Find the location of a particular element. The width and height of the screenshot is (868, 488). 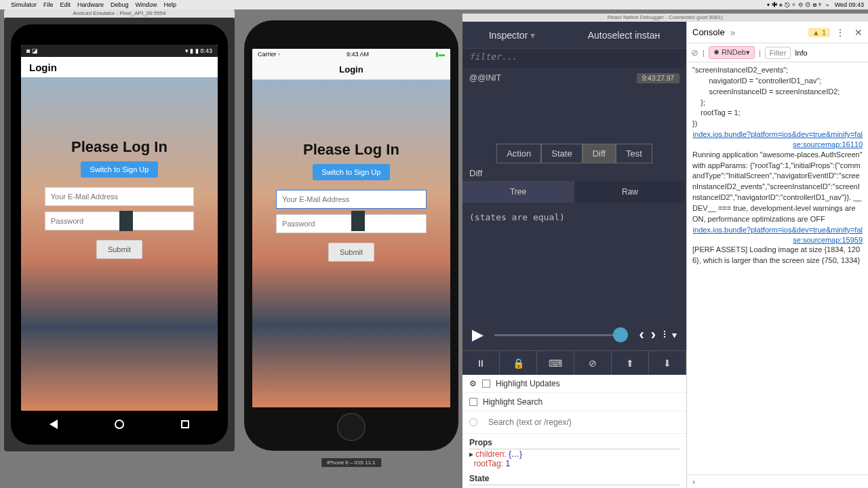

info-filter: Info is located at coordinates (801, 53).